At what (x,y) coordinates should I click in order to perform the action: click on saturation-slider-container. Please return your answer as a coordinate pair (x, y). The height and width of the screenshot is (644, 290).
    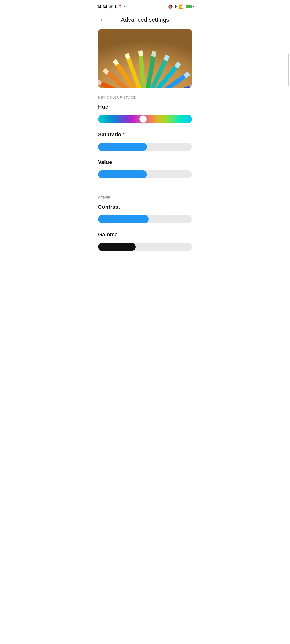
    Looking at the image, I should click on (145, 147).